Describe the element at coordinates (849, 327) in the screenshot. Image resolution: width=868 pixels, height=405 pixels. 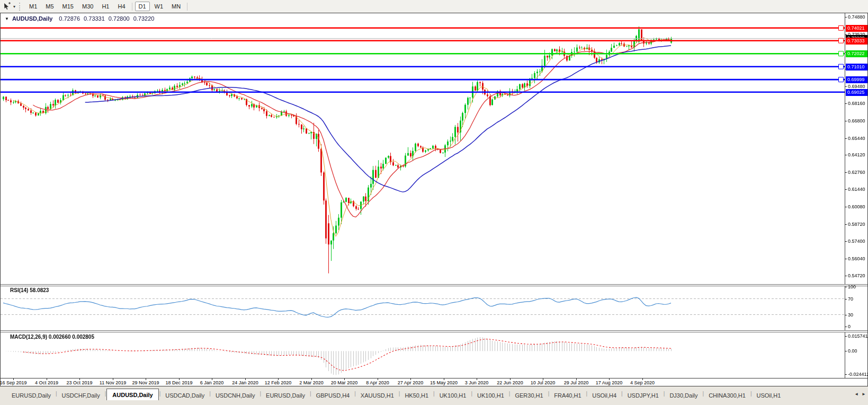
I see `axis-tick-label: 0` at that location.